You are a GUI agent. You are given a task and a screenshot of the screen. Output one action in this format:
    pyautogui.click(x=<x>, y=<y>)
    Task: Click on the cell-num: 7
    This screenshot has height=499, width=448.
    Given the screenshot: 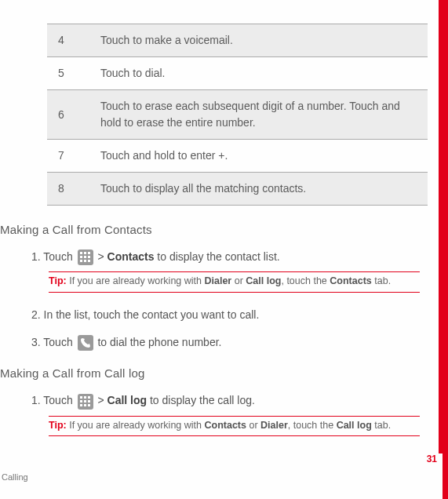 What is the action you would take?
    pyautogui.click(x=68, y=156)
    